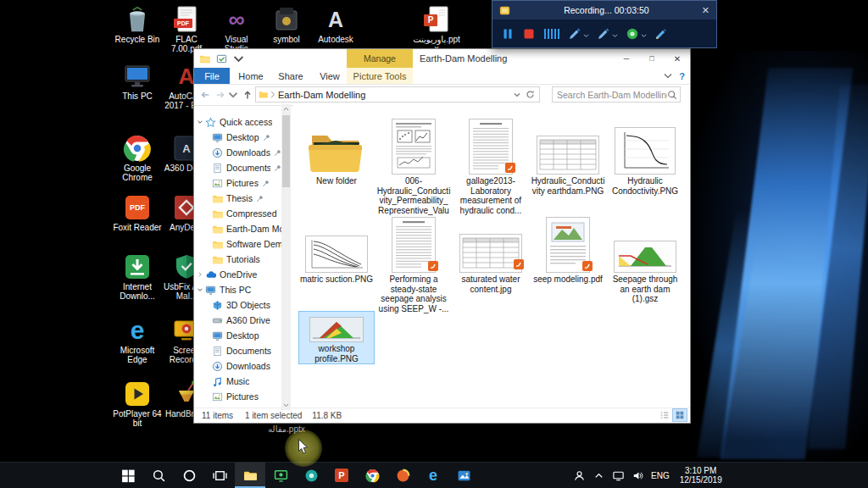 The height and width of the screenshot is (488, 868). Describe the element at coordinates (128, 475) in the screenshot. I see `taskbar-start-button` at that location.